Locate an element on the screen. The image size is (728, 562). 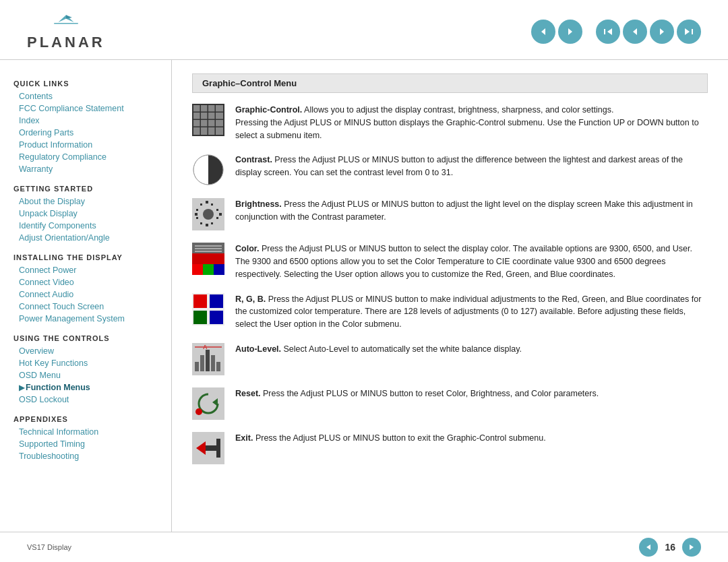
brightness-text: Brightness. Press the Adjust PLUS or MIN… is located at coordinates (472, 211).